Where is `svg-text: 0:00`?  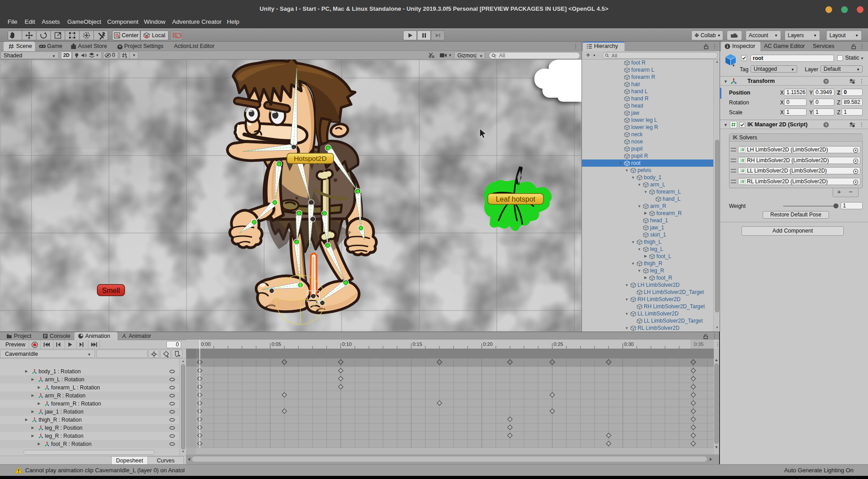 svg-text: 0:00 is located at coordinates (206, 344).